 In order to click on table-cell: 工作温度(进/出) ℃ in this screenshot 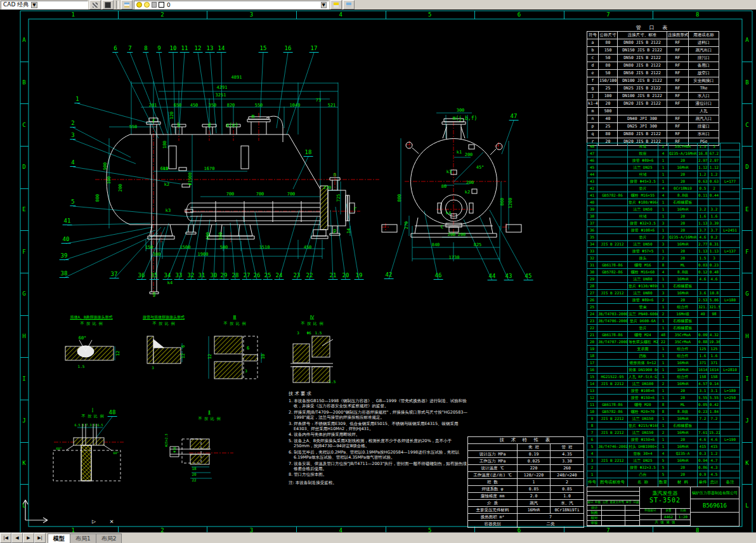, I will do `click(493, 476)`.